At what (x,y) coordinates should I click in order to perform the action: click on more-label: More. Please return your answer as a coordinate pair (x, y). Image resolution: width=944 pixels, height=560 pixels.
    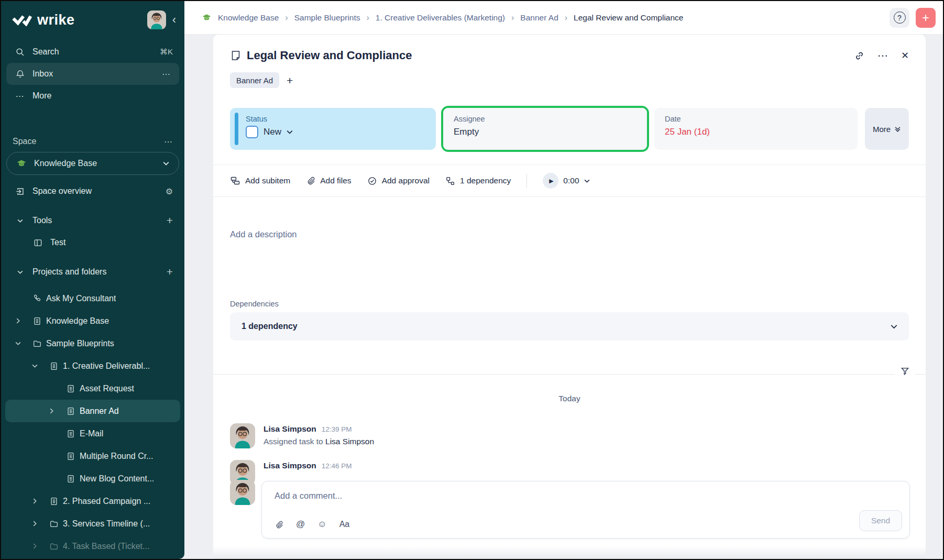
    Looking at the image, I should click on (42, 96).